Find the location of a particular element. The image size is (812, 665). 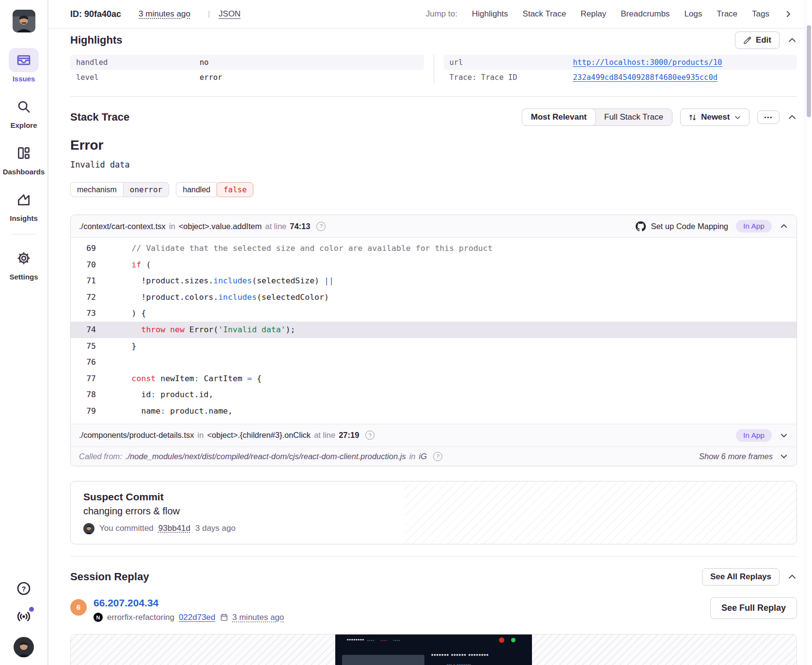

stack-trace-toggle: Most Relevant Full Stack Trace is located at coordinates (597, 117).